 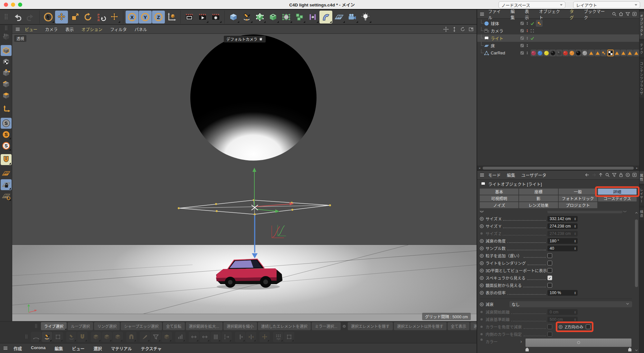 I want to click on viewport-solo-hierarchy-button: S, so click(x=6, y=146).